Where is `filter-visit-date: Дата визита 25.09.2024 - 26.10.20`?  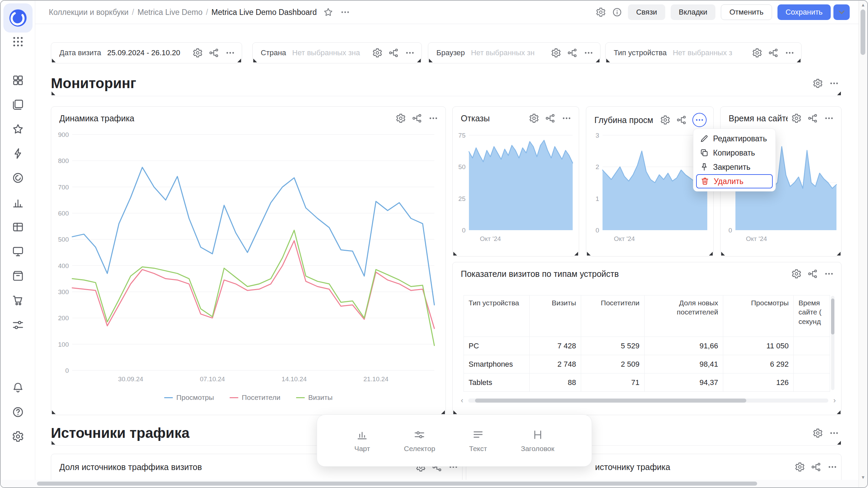 filter-visit-date: Дата визита 25.09.2024 - 26.10.20 is located at coordinates (146, 53).